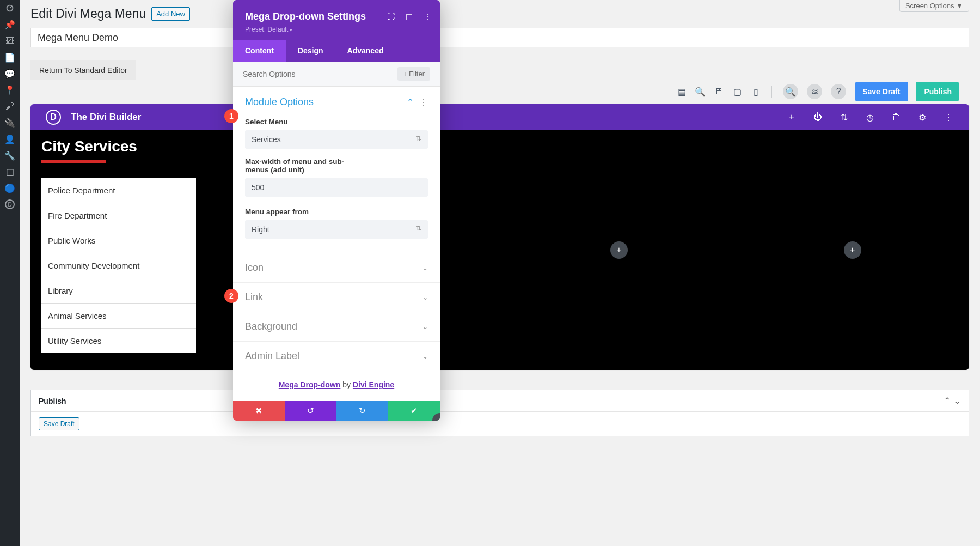  I want to click on modal-preset: Preset: Default, so click(336, 29).